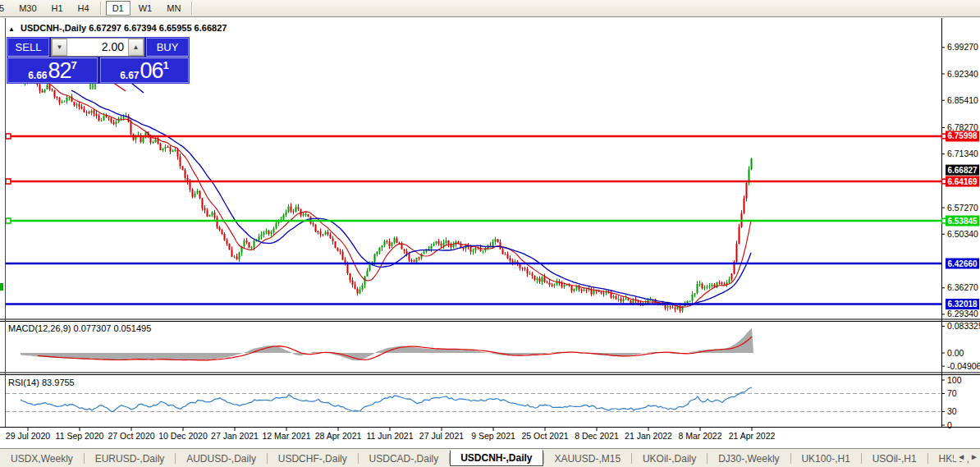  I want to click on level-badge-label: 6.53845, so click(962, 222).